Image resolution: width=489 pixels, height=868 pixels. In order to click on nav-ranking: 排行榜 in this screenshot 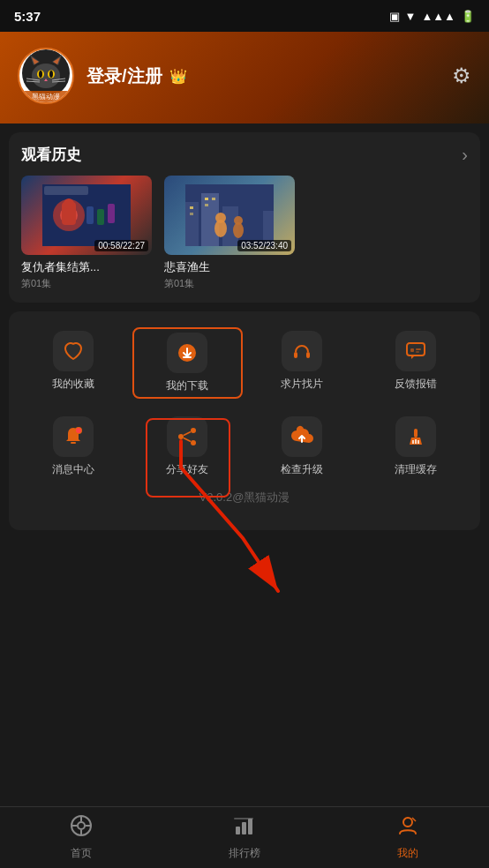, I will do `click(245, 838)`.